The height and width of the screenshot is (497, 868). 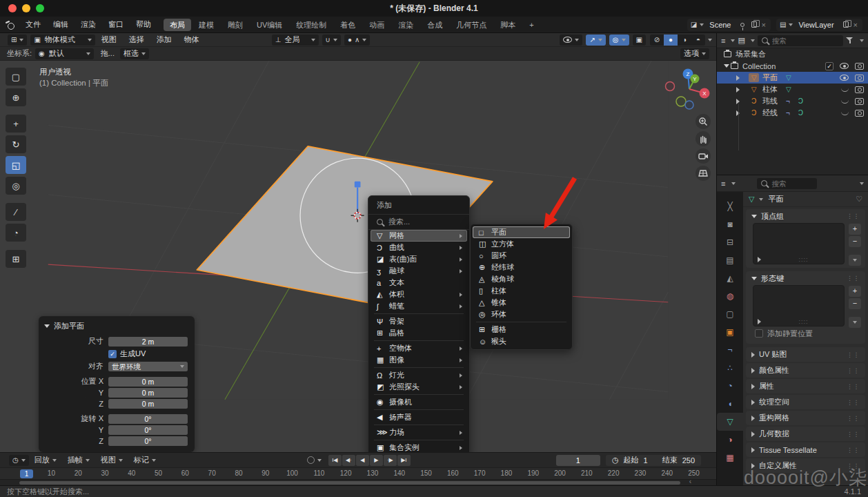 I want to click on viewlayer-selector: ▤ ViewLayer ×, so click(x=820, y=25).